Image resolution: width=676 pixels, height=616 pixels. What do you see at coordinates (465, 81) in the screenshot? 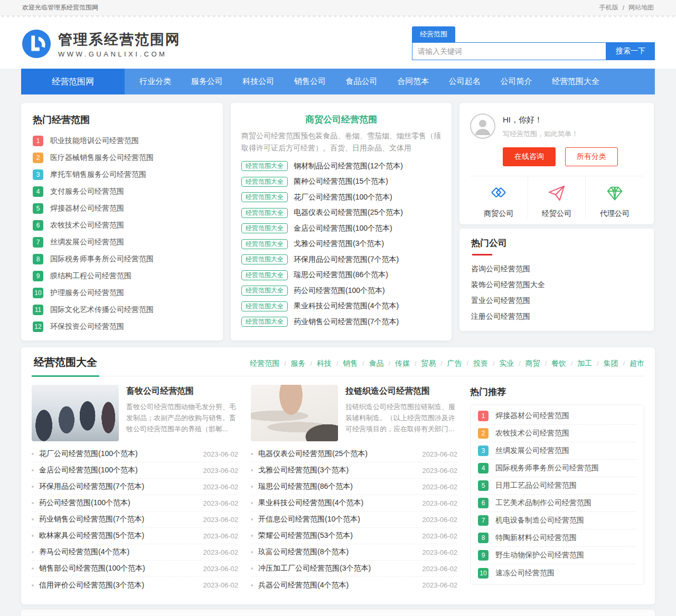
I see `nav-item: 公司起名` at bounding box center [465, 81].